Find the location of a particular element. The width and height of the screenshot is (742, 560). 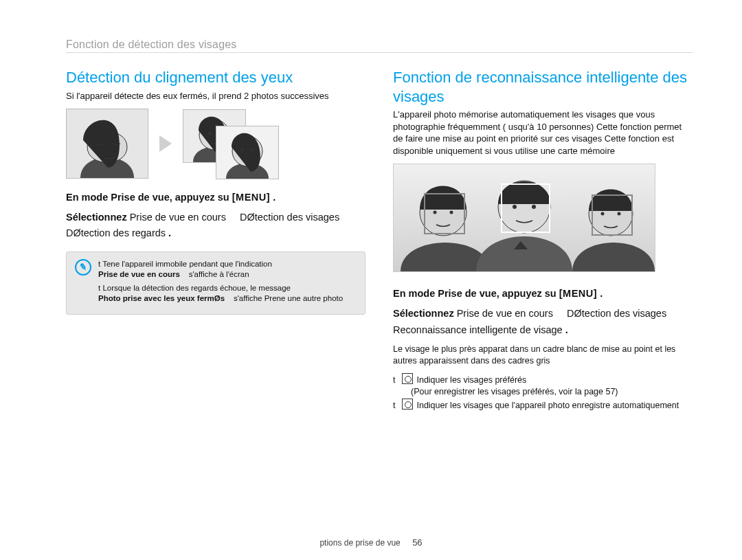

info-line1-hl: Prise de vue en cours is located at coordinates (139, 274).